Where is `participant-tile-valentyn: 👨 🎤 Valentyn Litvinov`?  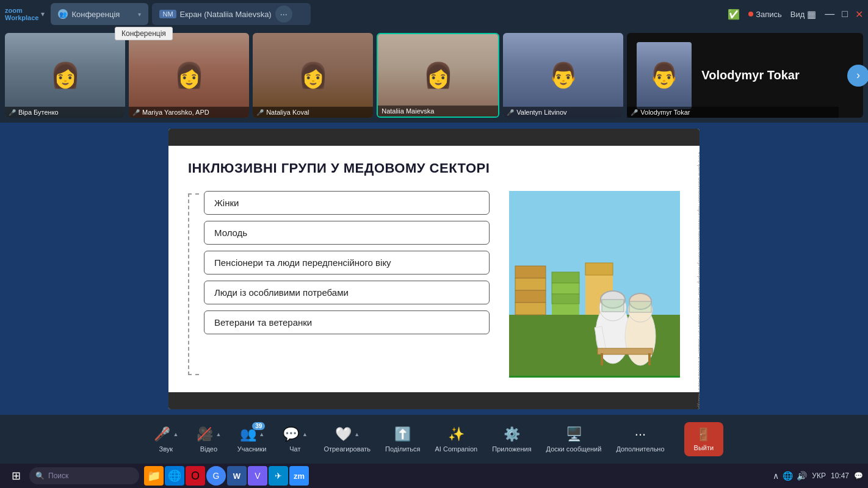 participant-tile-valentyn: 👨 🎤 Valentyn Litvinov is located at coordinates (563, 76).